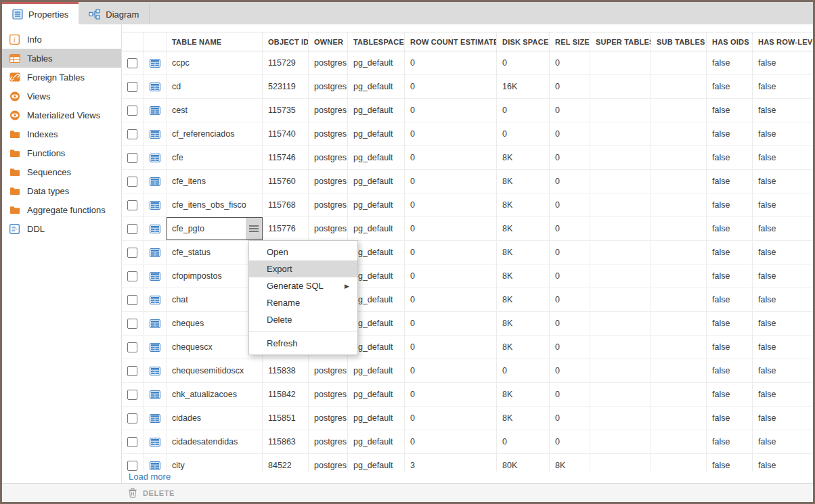 The width and height of the screenshot is (815, 504). Describe the element at coordinates (467, 442) in the screenshot. I see `table-row: cidadesatendidas115863postgrespg_default…` at that location.